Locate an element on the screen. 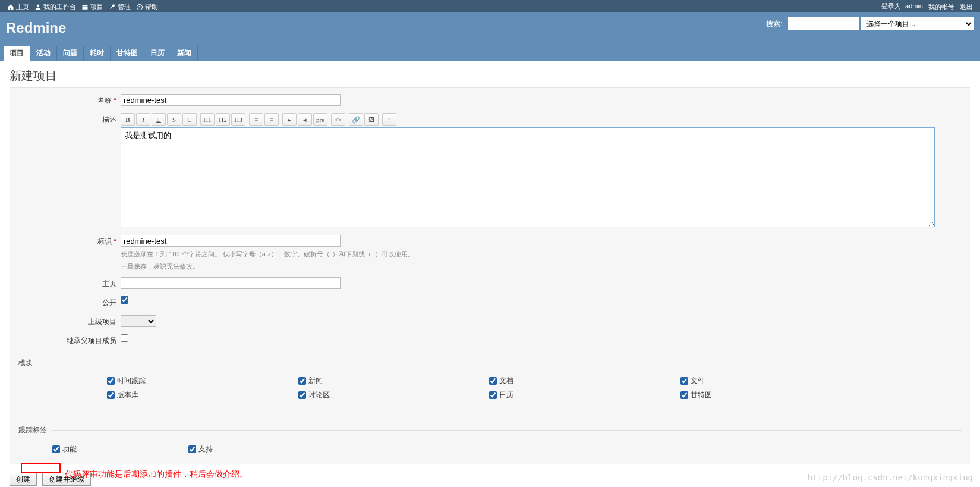 The height and width of the screenshot is (487, 980). module-checkbox-新闻 is located at coordinates (302, 381).